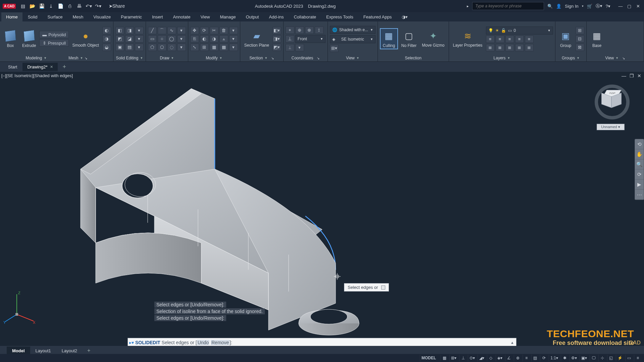  What do you see at coordinates (152, 47) in the screenshot?
I see `d9: ⬠` at bounding box center [152, 47].